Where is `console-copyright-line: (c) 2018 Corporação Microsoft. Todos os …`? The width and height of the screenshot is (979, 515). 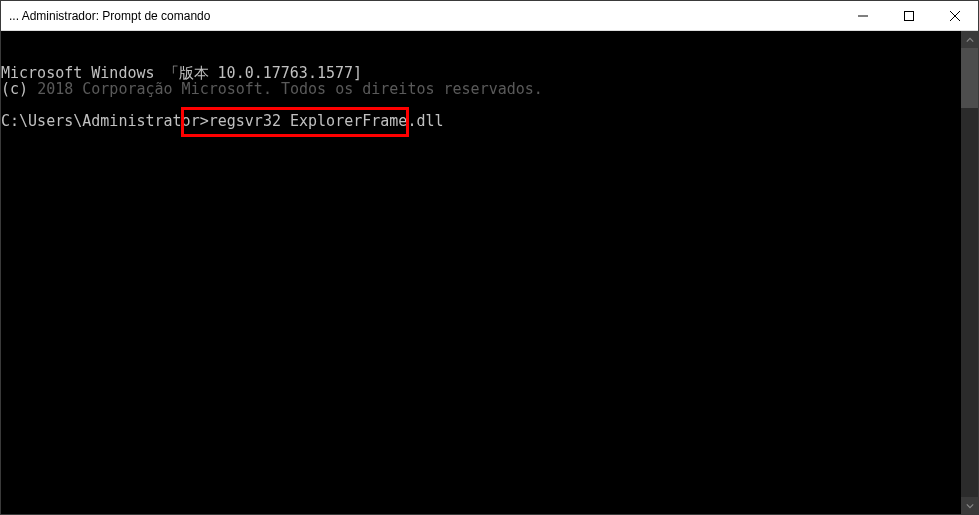 console-copyright-line: (c) 2018 Corporação Microsoft. Todos os … is located at coordinates (481, 89).